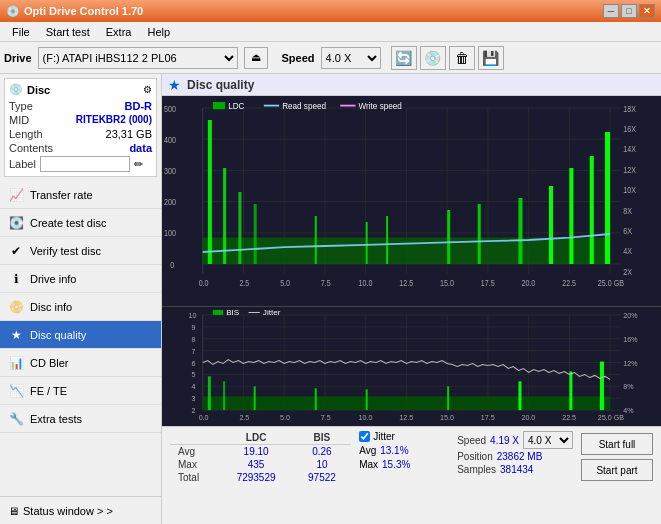  Describe the element at coordinates (404, 464) in the screenshot. I see `jitter-max-row: Max 15.3%` at that location.